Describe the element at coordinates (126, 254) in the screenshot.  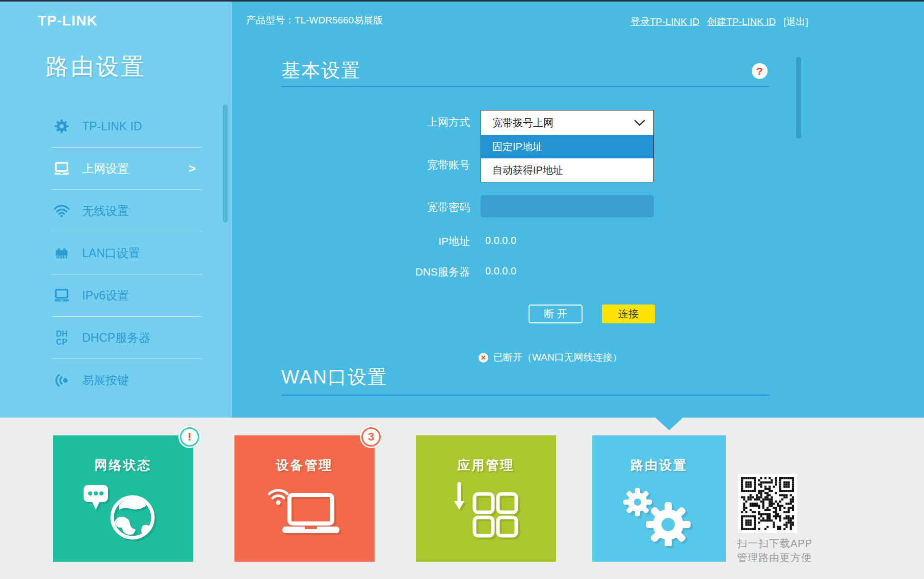
I see `sidebar-item-lan-settings: LAN口设置` at that location.